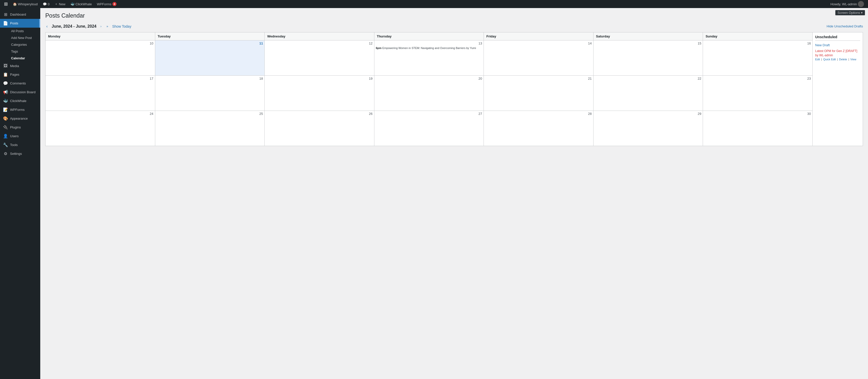  What do you see at coordinates (210, 114) in the screenshot?
I see `day-number: 25` at bounding box center [210, 114].